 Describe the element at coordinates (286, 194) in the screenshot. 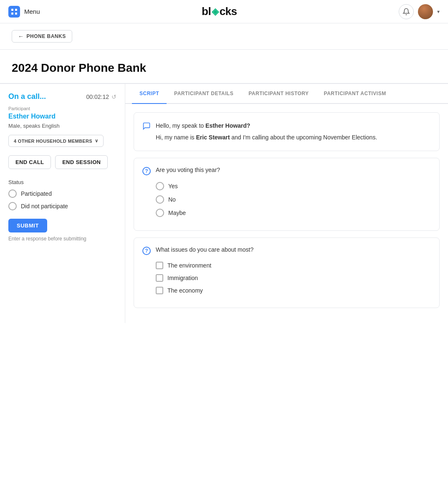

I see `question-1-card: ? Are you voting this year? Yes No Maybe` at that location.